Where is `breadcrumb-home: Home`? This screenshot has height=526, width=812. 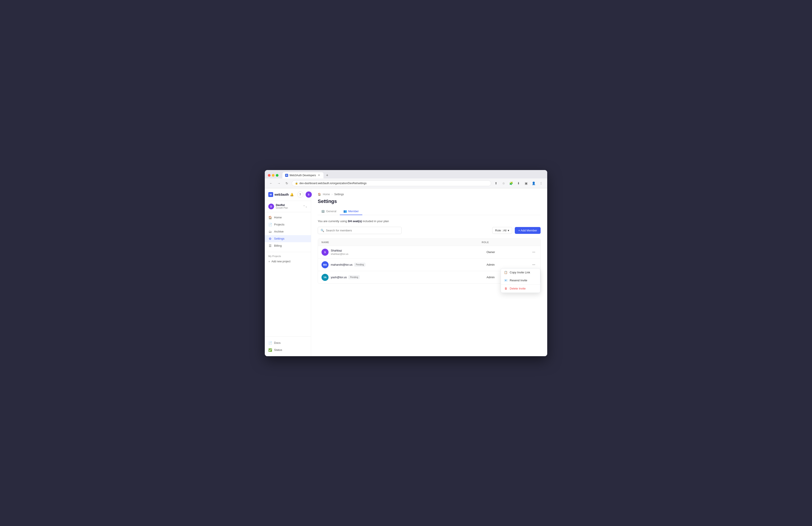 breadcrumb-home: Home is located at coordinates (326, 195).